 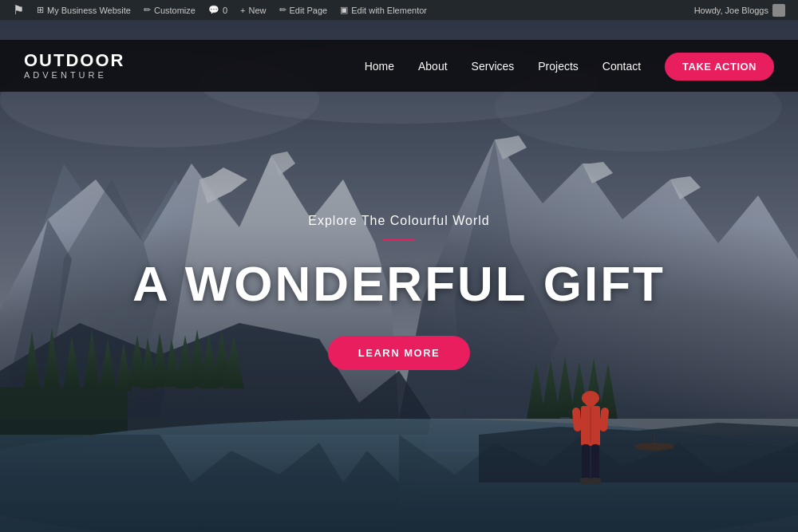 What do you see at coordinates (380, 66) in the screenshot?
I see `nav-link-home: Home` at bounding box center [380, 66].